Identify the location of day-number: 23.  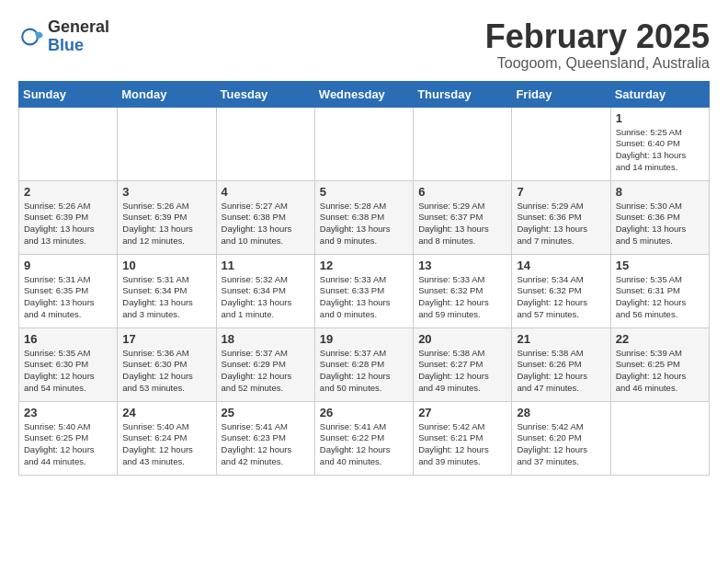
(68, 412).